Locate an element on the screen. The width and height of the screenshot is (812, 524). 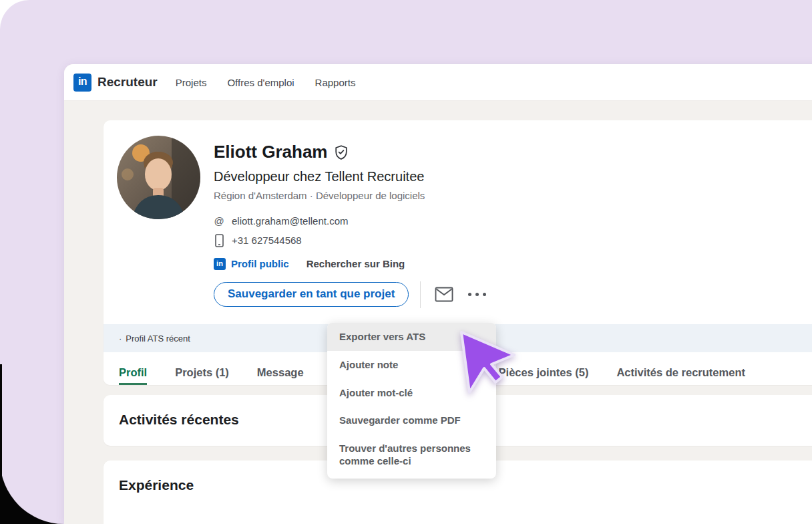
save-as-project-button: Sauvegarder en tant que projet is located at coordinates (311, 294).